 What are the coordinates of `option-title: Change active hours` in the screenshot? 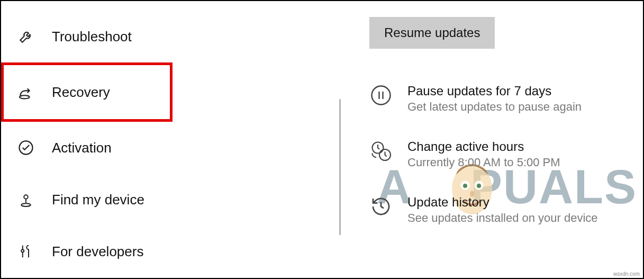 It's located at (484, 146).